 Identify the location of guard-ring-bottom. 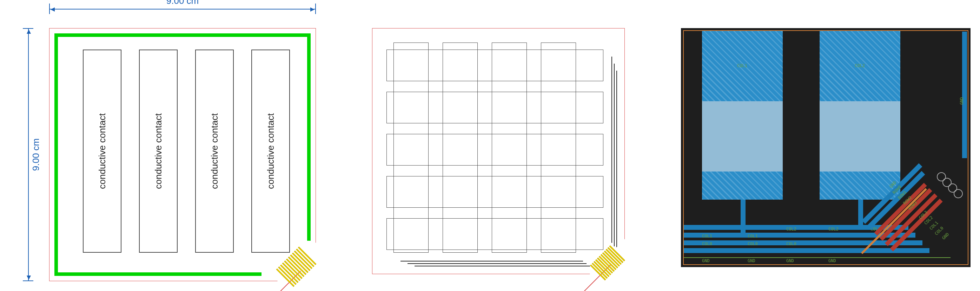
(158, 274).